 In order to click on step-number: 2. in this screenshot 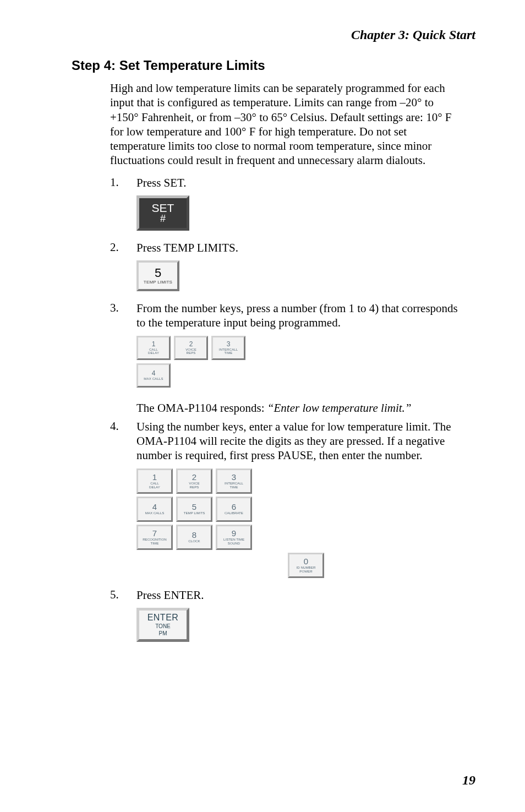, I will do `click(123, 248)`.